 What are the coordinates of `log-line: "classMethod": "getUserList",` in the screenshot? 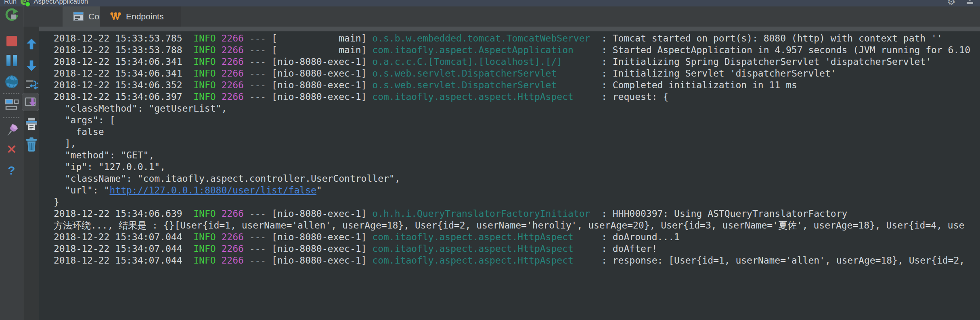 It's located at (517, 109).